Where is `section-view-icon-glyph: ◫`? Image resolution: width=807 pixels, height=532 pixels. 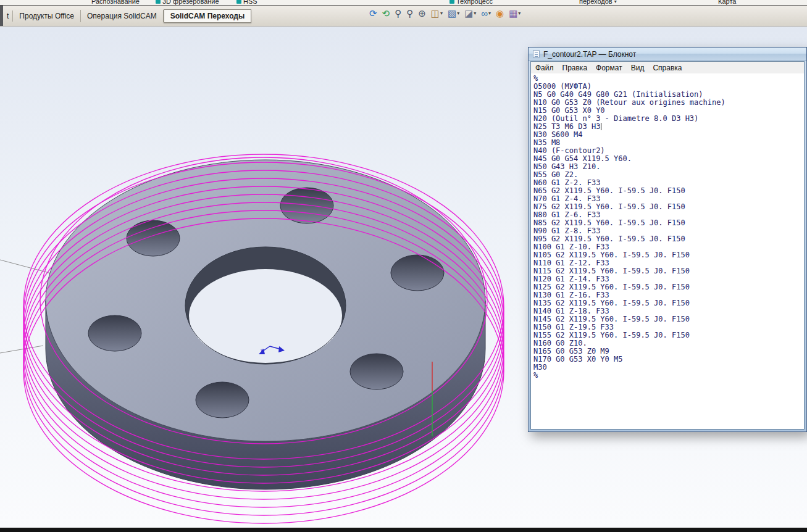
section-view-icon-glyph: ◫ is located at coordinates (435, 14).